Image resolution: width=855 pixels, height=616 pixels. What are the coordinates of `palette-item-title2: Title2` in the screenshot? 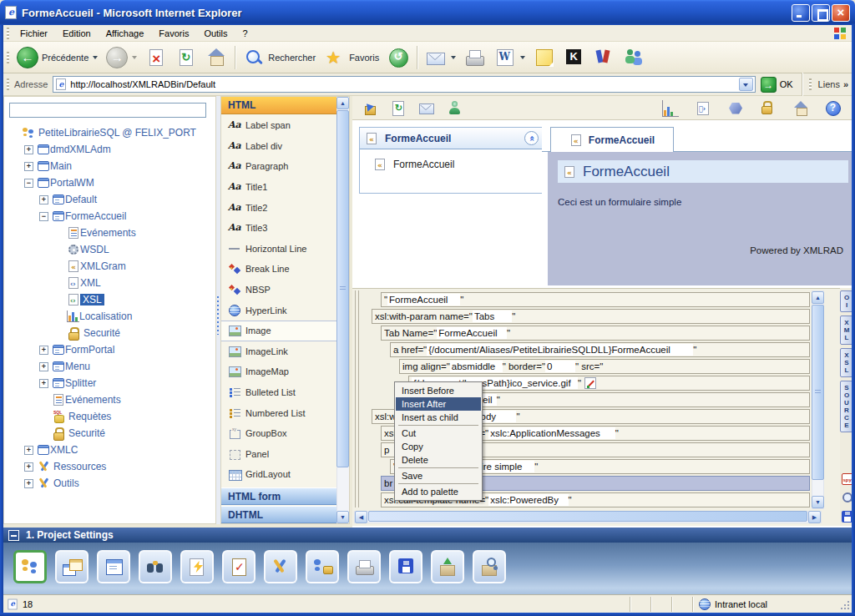 It's located at (279, 207).